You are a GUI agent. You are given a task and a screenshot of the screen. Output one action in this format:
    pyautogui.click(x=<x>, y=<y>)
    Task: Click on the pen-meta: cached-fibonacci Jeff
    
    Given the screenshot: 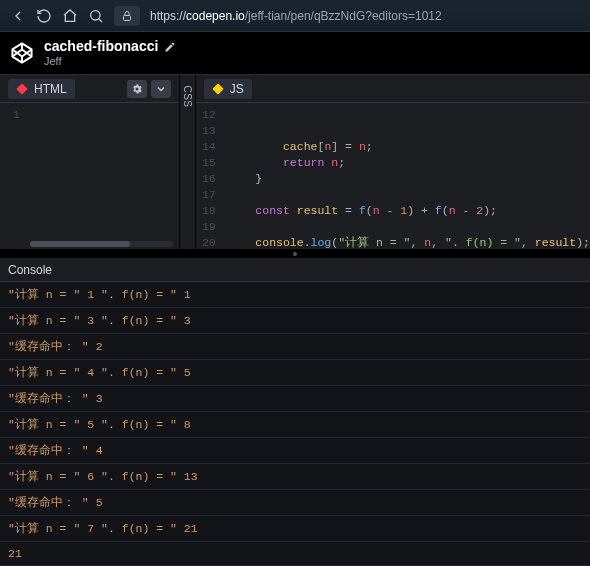 What is the action you would take?
    pyautogui.click(x=110, y=52)
    